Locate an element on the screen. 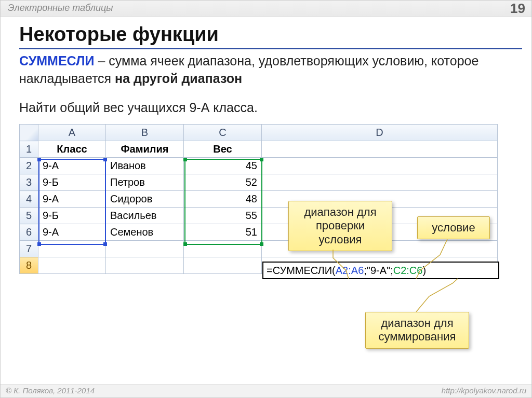  select-all-corner is located at coordinates (29, 133).